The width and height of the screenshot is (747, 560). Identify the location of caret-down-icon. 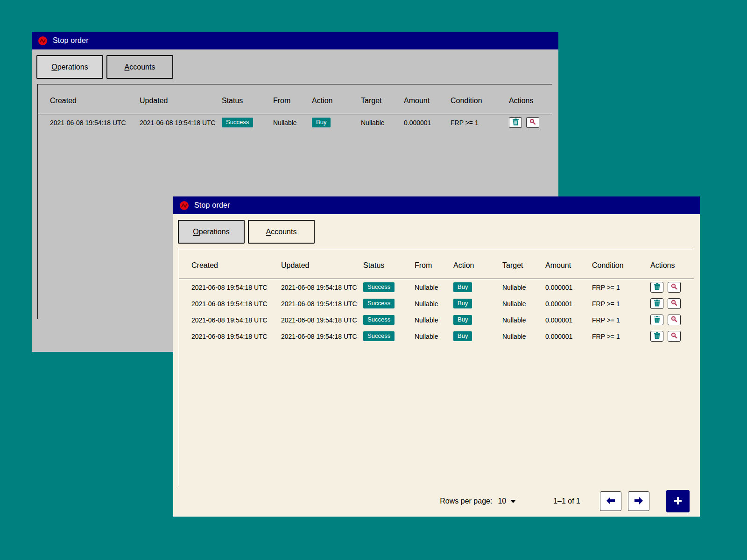
(513, 501).